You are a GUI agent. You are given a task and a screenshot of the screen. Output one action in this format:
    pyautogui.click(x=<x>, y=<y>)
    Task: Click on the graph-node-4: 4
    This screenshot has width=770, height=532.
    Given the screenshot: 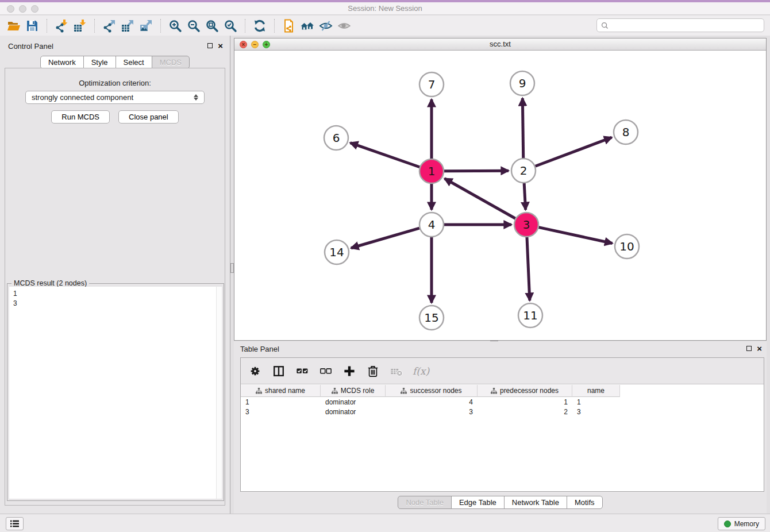 What is the action you would take?
    pyautogui.click(x=432, y=225)
    